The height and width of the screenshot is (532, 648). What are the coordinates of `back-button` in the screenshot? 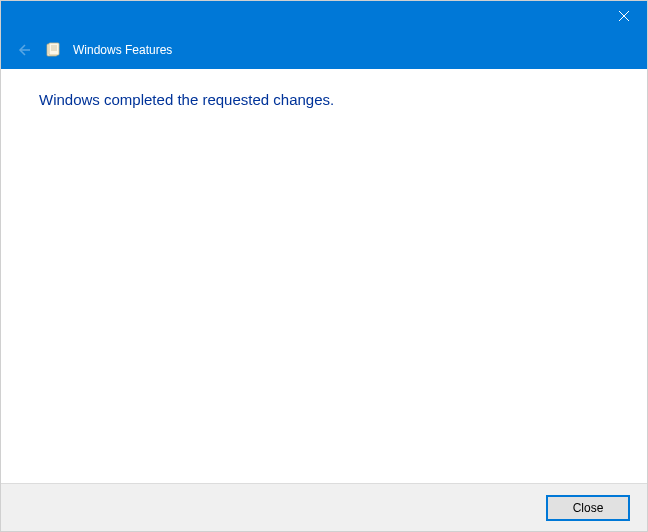 It's located at (24, 50).